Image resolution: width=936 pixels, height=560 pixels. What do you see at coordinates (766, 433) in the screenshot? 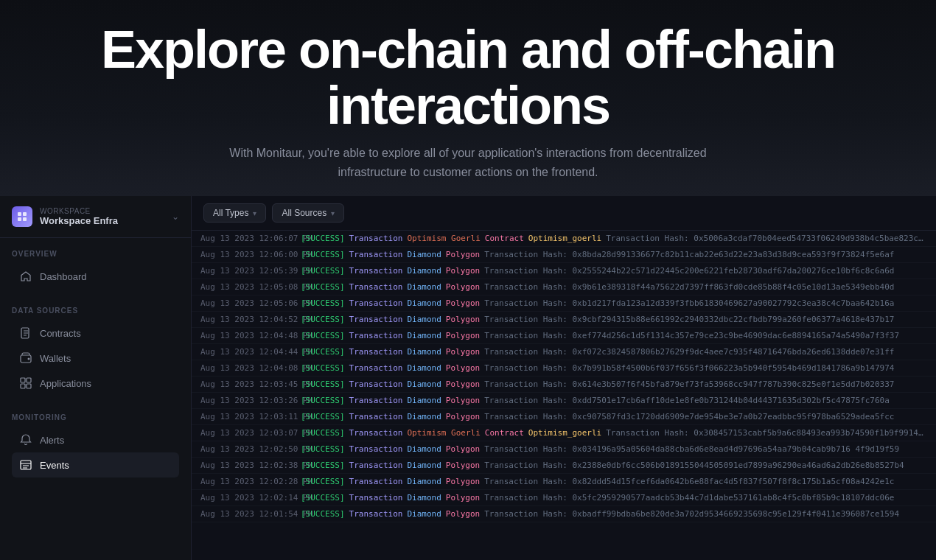
I see `event-hash: Transaction Hash: 0x308457153cabf5b9a6c8…` at bounding box center [766, 433].